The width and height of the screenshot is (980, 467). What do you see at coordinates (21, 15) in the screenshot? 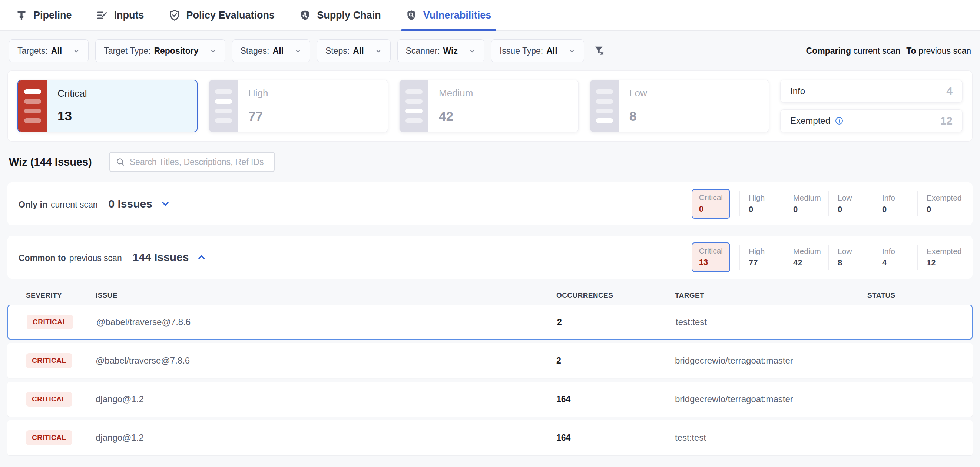
I see `pipeline-icon` at bounding box center [21, 15].